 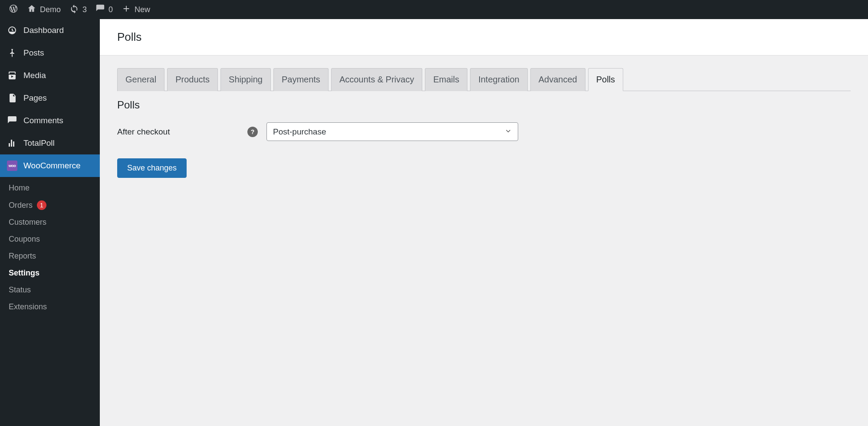 I want to click on orders-count-badge: 1, so click(x=42, y=205).